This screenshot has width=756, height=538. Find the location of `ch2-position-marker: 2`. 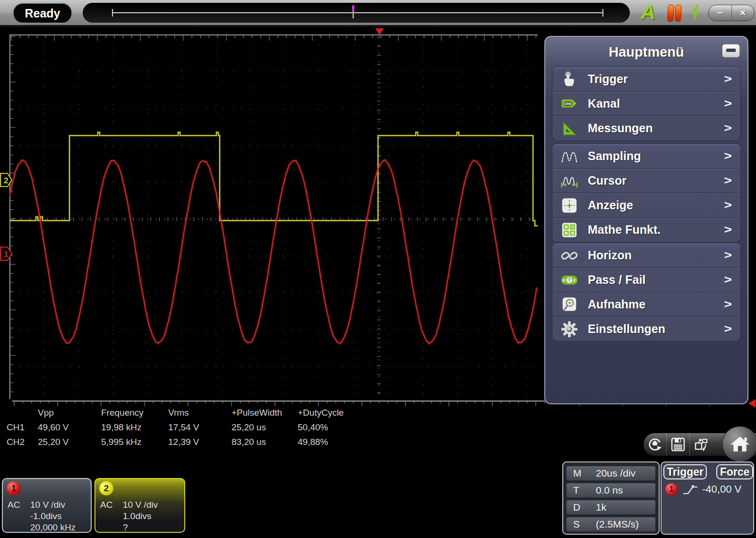

ch2-position-marker: 2 is located at coordinates (6, 181).